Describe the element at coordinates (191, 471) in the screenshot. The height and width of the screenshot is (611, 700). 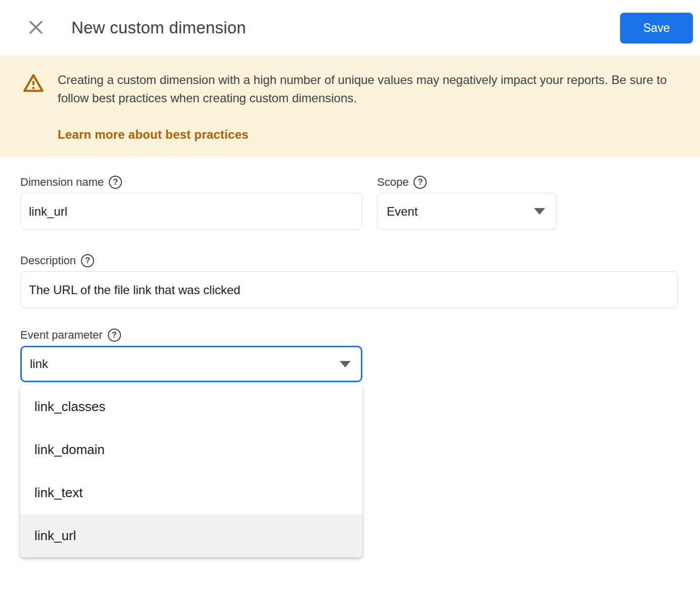
I see `event-parameter-dropdown: link_classeslink_domainlink_textlink_url` at that location.